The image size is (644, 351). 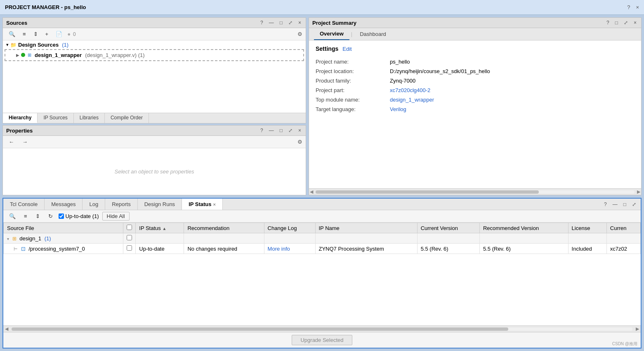 What do you see at coordinates (281, 23) in the screenshot?
I see `sources-restore-btn: □` at bounding box center [281, 23].